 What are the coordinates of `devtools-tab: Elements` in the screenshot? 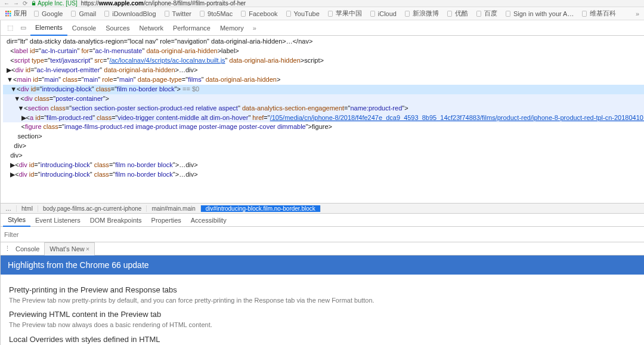 It's located at (49, 28).